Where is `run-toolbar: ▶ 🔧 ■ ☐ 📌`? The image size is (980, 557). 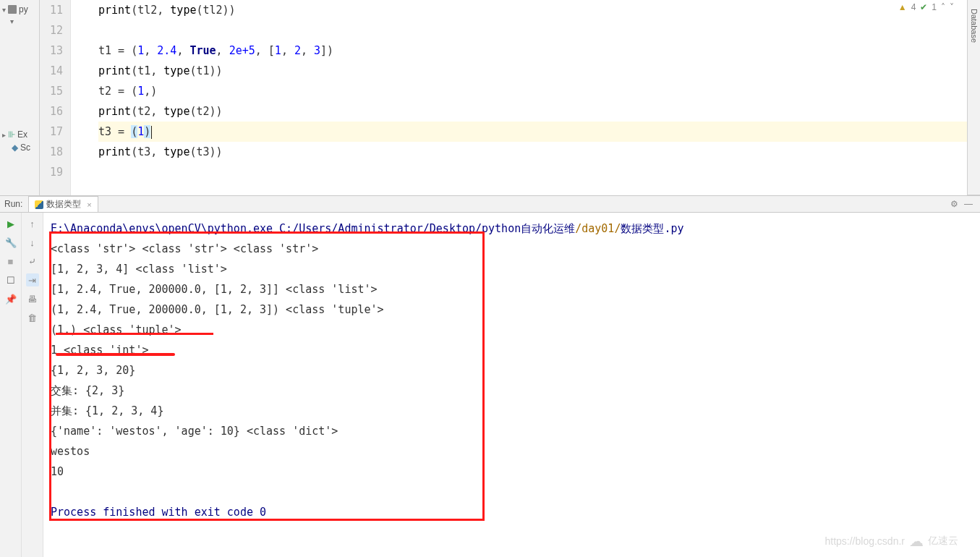 run-toolbar: ▶ 🔧 ■ ☐ 📌 is located at coordinates (11, 385).